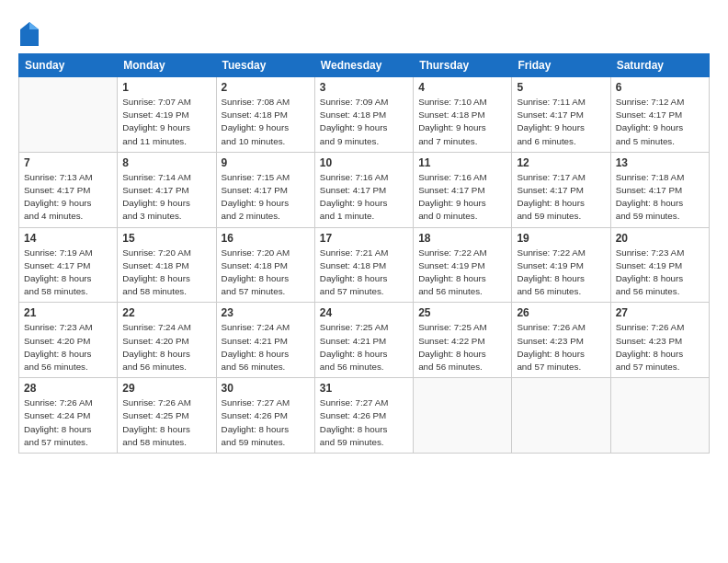  Describe the element at coordinates (31, 34) in the screenshot. I see `logo` at that location.